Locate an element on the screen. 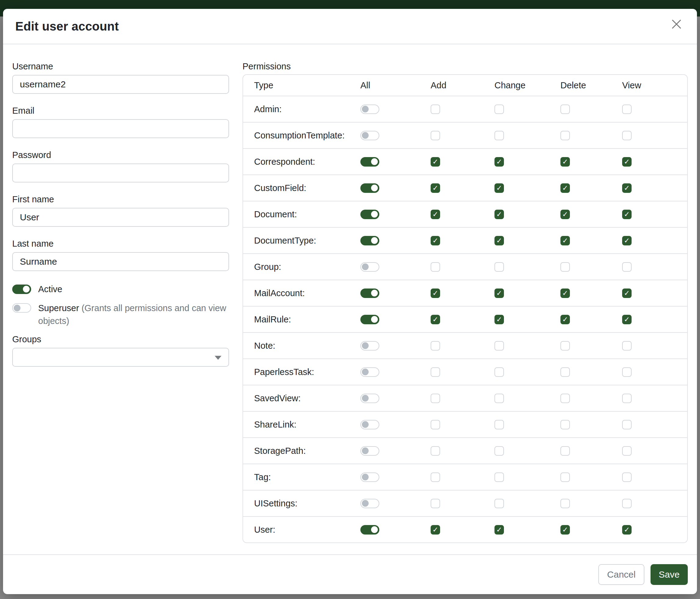 This screenshot has height=599, width=700. email-input is located at coordinates (121, 129).